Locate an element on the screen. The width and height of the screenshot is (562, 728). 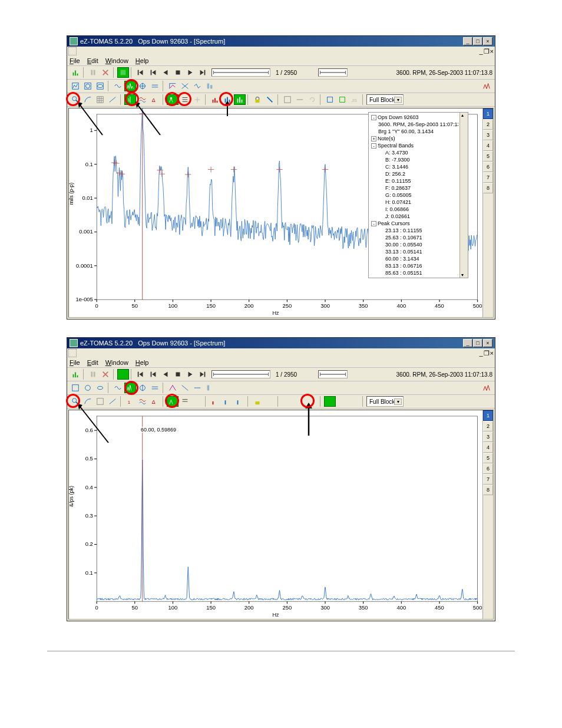
export-2-icon is located at coordinates (342, 100).